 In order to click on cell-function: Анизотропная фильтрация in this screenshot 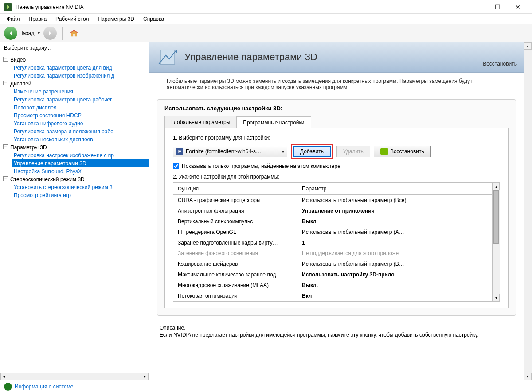, I will do `click(235, 211)`.